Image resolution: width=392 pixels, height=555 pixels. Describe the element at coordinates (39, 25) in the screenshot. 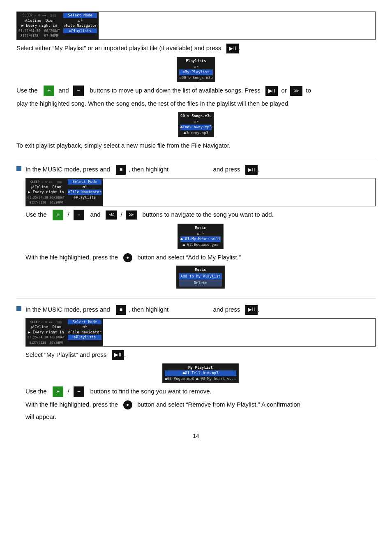

I see `screen-left-pane: SLEEP ✩ ☺ «« ▯▯▯ ㎀Celine Dion ▶ Every ni…` at that location.